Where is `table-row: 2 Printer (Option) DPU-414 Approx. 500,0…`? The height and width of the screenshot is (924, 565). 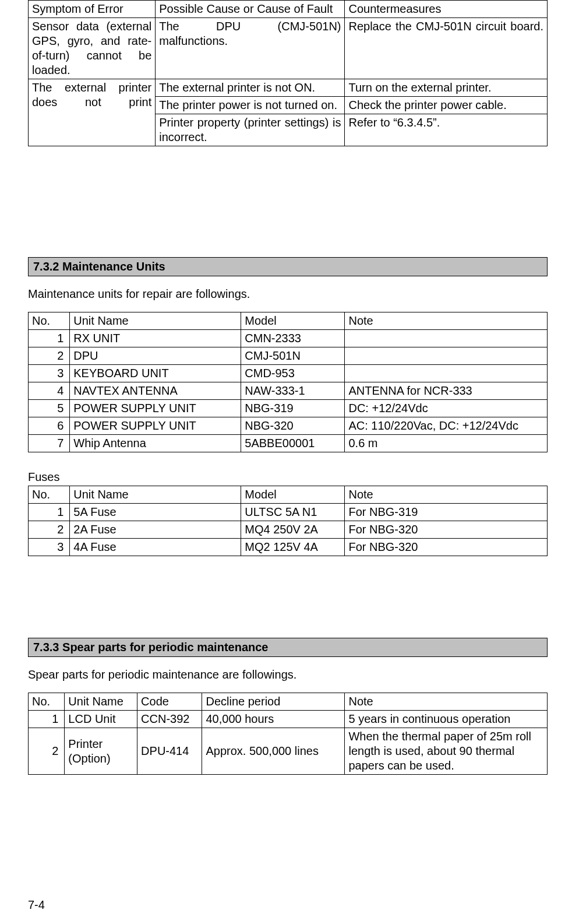 table-row: 2 Printer (Option) DPU-414 Approx. 500,0… is located at coordinates (288, 751).